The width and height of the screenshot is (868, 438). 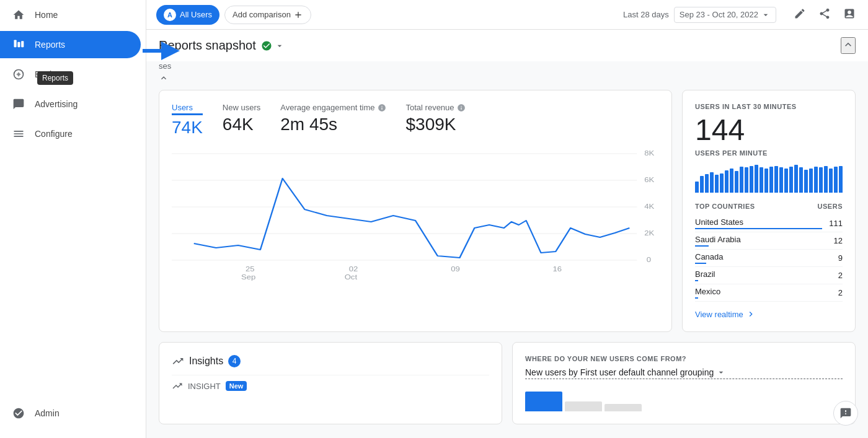 I want to click on sidebar-reports-label: Reports, so click(x=50, y=45).